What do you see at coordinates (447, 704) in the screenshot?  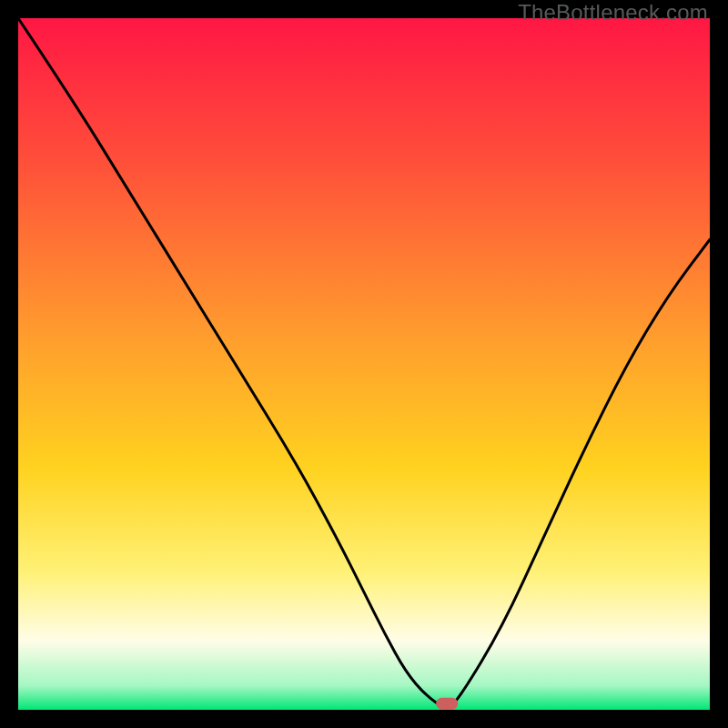 I see `optimal-marker` at bounding box center [447, 704].